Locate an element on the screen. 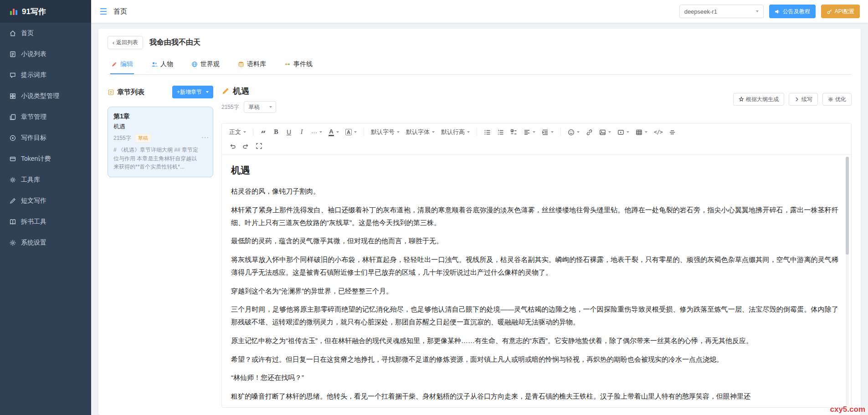 The image size is (868, 415). underline-button: U is located at coordinates (289, 132).